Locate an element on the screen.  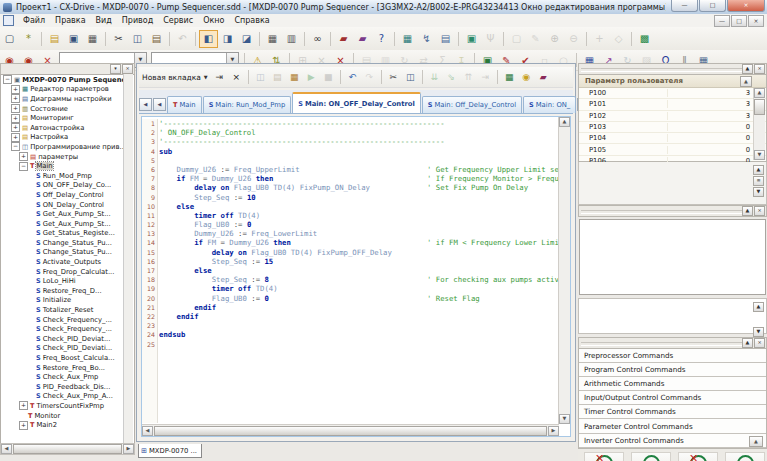
param-row: P1013 is located at coordinates (672, 104).